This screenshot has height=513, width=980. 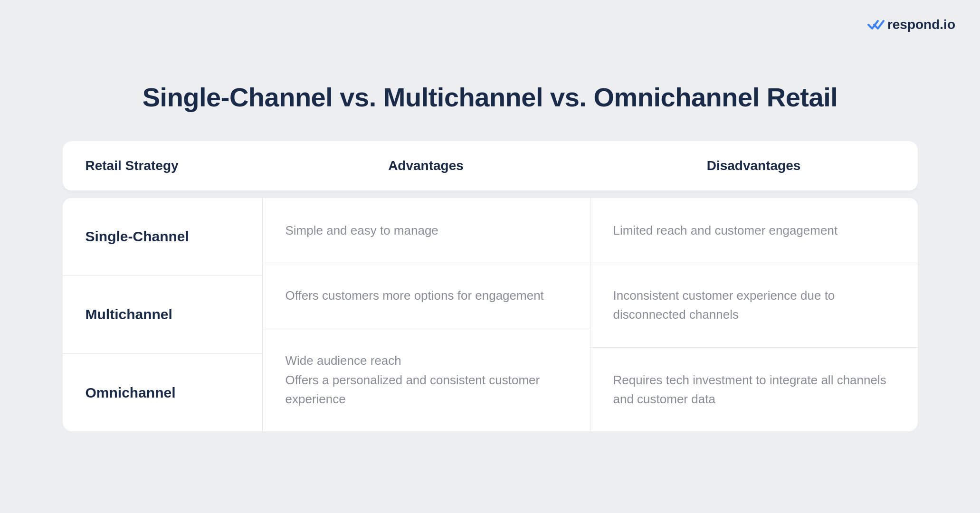 What do you see at coordinates (129, 314) in the screenshot?
I see `strategy-label-multi: Multichannel` at bounding box center [129, 314].